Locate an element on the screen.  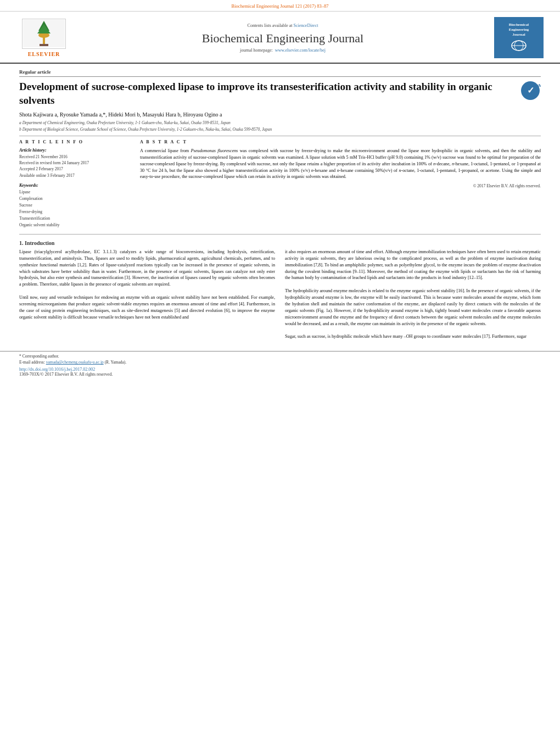
copyright-notice: © 2017 Elsevier B.V. All rights reserved… is located at coordinates (340, 186).